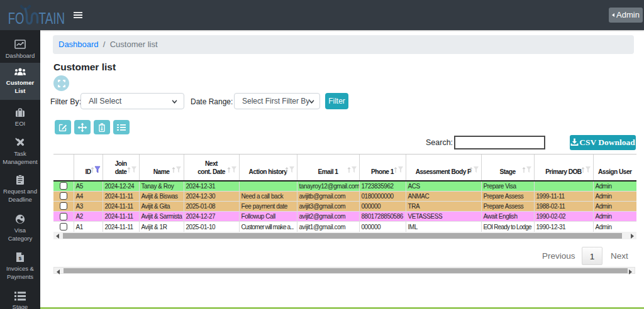 The image size is (644, 309). What do you see at coordinates (52, 18) in the screenshot?
I see `svg-text: TAIN` at bounding box center [52, 18].